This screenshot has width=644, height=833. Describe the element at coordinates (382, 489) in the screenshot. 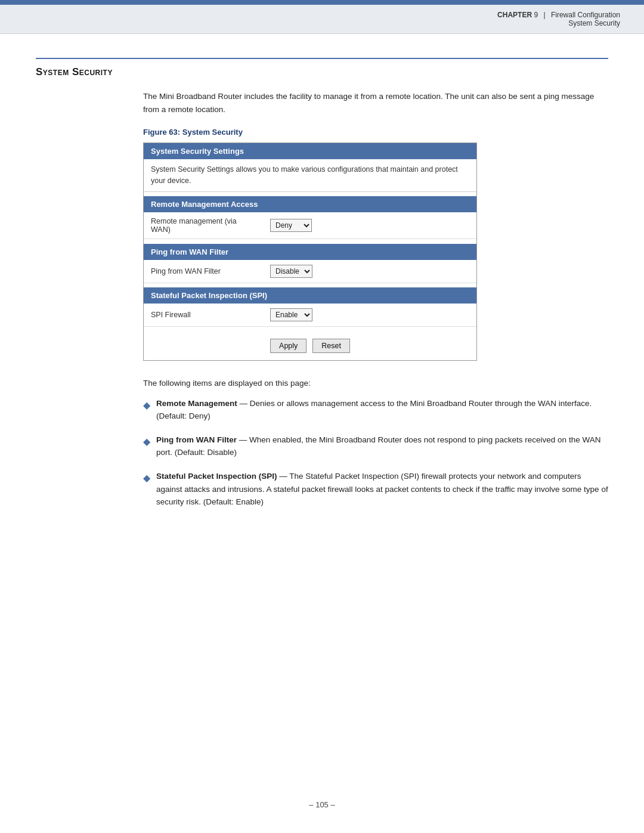

I see `bullet-text-3: Stateful Packet Inspection (SPI) — The S…` at that location.